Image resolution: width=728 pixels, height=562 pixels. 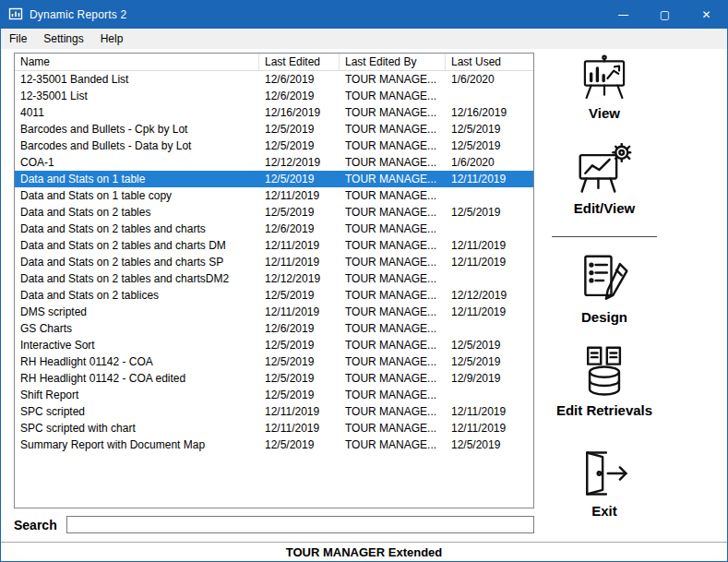 What do you see at coordinates (137, 412) in the screenshot?
I see `cell-name: SPC scripted` at bounding box center [137, 412].